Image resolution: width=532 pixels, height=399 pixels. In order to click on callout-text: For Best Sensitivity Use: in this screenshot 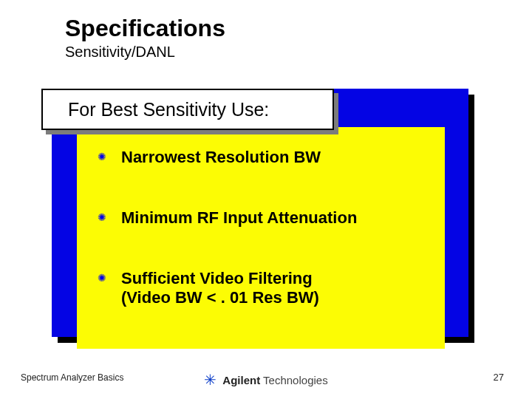, I will do `click(168, 109)`.